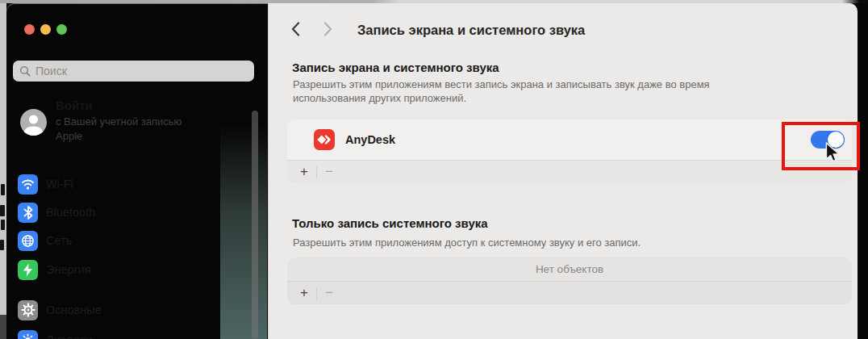 The width and height of the screenshot is (868, 339). Describe the element at coordinates (29, 29) in the screenshot. I see `close-button` at that location.